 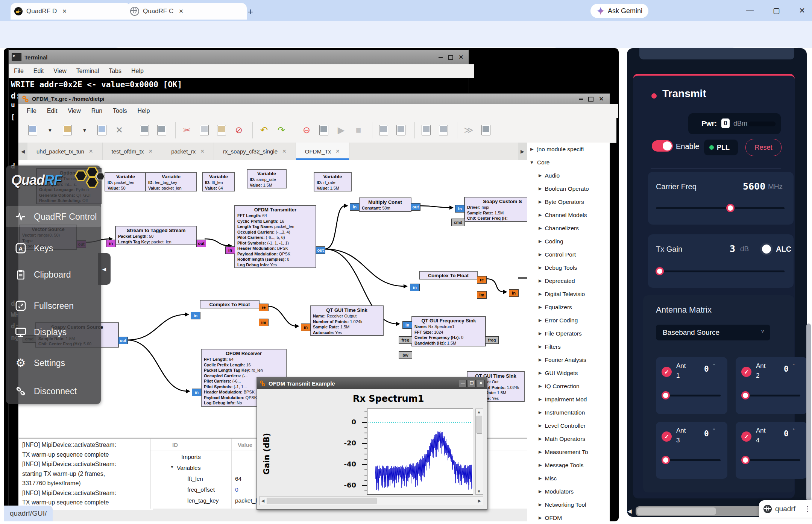 I want to click on grc-menu-run: Run, so click(x=97, y=111).